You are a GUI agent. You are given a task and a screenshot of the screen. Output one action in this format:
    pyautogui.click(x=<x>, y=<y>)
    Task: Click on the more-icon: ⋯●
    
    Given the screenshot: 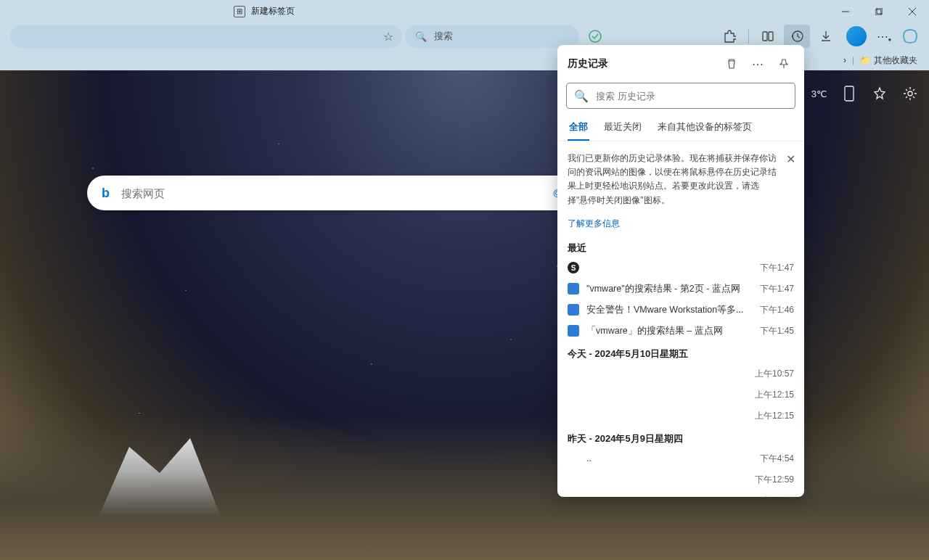 What is the action you would take?
    pyautogui.click(x=884, y=36)
    